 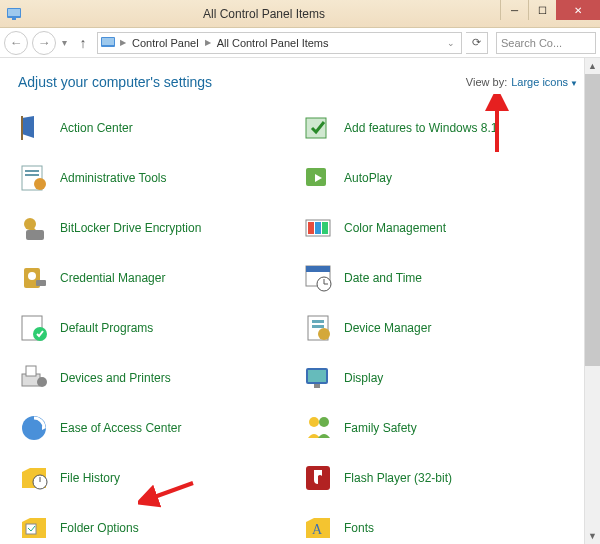 I want to click on search-input: Search Co..., so click(x=546, y=43).